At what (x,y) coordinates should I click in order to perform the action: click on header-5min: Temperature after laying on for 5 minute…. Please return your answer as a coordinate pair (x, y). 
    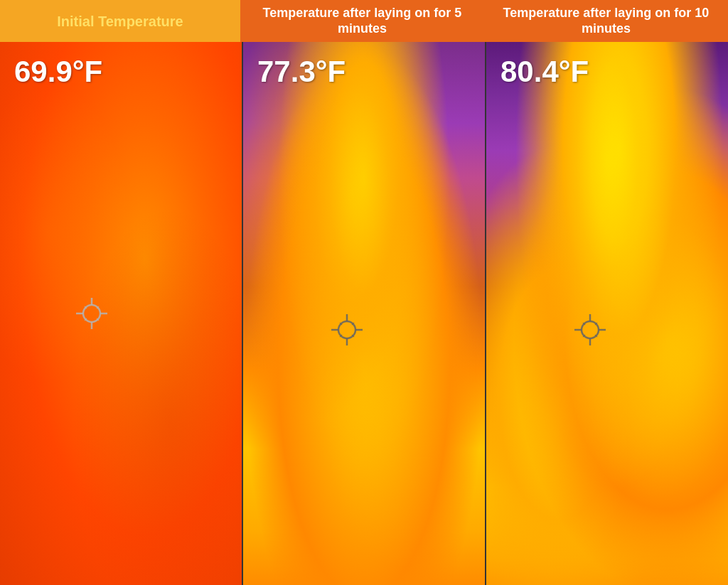
    Looking at the image, I should click on (363, 21).